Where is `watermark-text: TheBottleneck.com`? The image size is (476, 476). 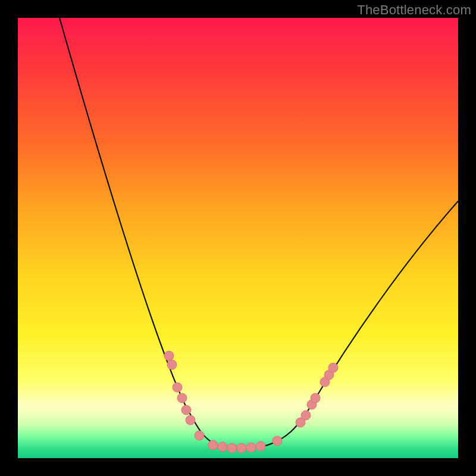
watermark-text: TheBottleneck.com is located at coordinates (414, 10).